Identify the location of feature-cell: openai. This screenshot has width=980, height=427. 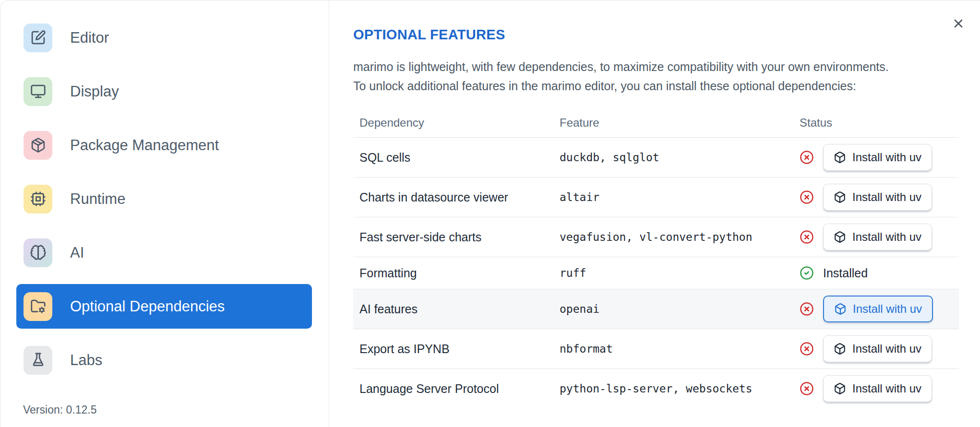
(673, 309).